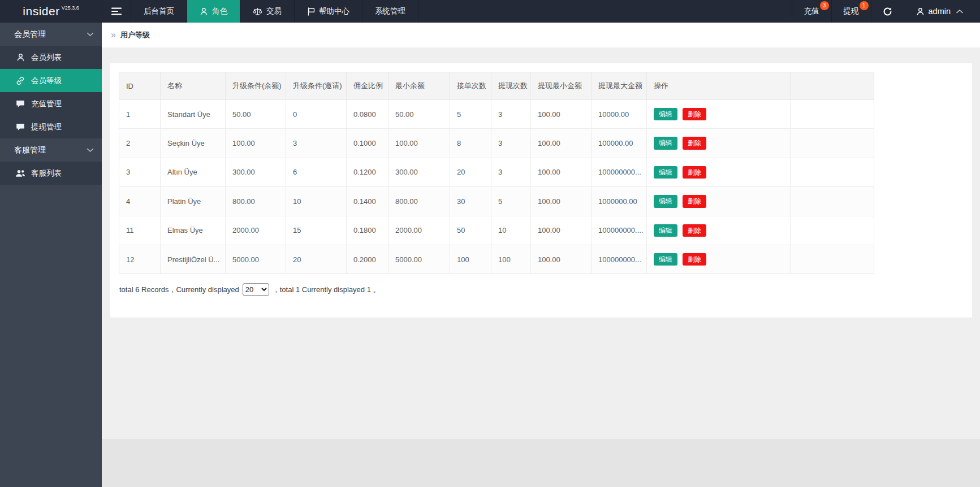 The height and width of the screenshot is (487, 980). I want to click on sidebar-item-label: 会员列表, so click(46, 58).